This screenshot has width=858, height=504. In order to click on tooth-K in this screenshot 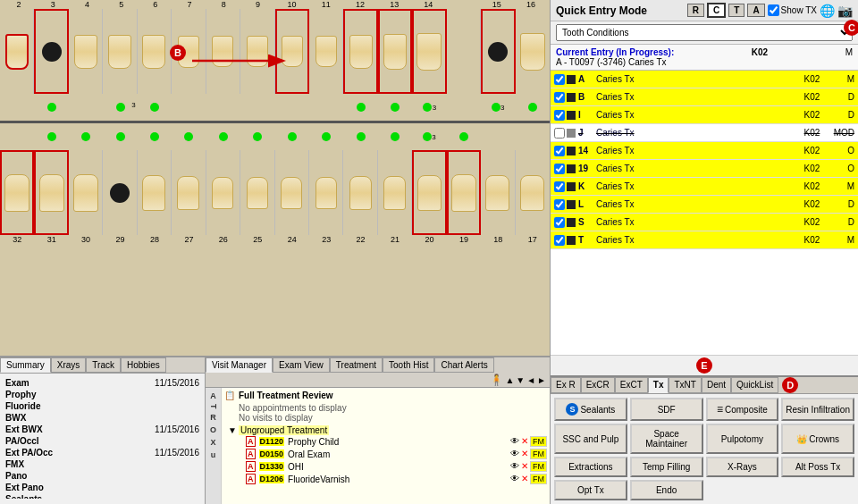, I will do `click(360, 52)`.